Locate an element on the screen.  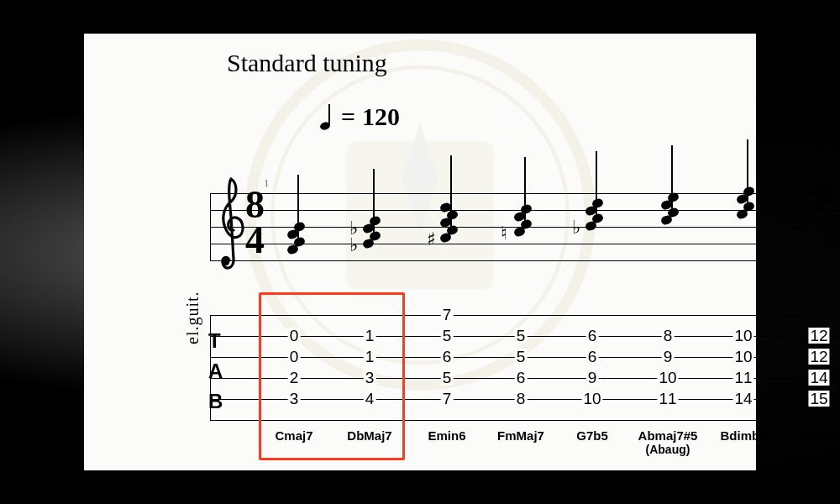
fret-number: 4 is located at coordinates (370, 398).